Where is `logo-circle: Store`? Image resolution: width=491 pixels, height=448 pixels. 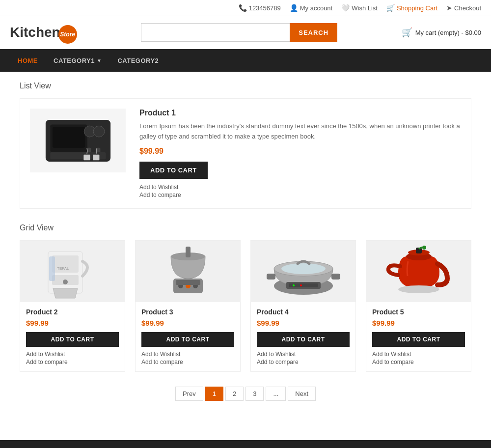
logo-circle: Store is located at coordinates (68, 34).